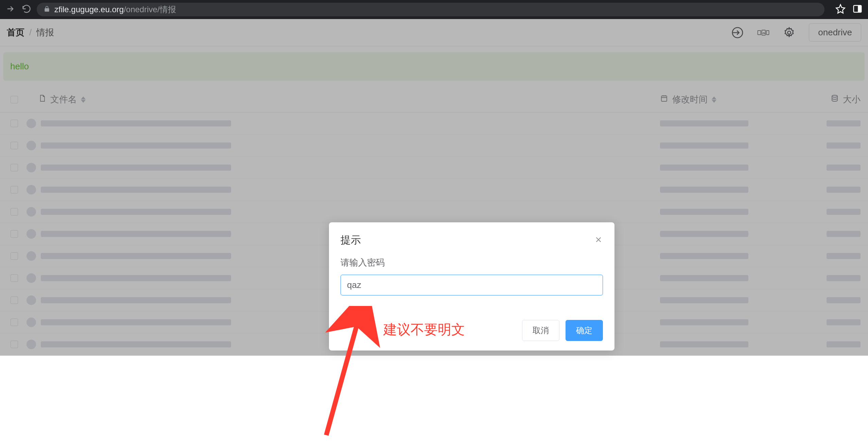 The width and height of the screenshot is (868, 444). What do you see at coordinates (472, 285) in the screenshot?
I see `password-input` at bounding box center [472, 285].